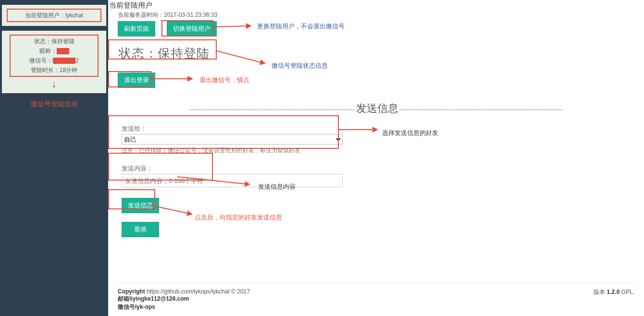 The width and height of the screenshot is (644, 316). I want to click on refresh-button: 刷新页面, so click(136, 29).